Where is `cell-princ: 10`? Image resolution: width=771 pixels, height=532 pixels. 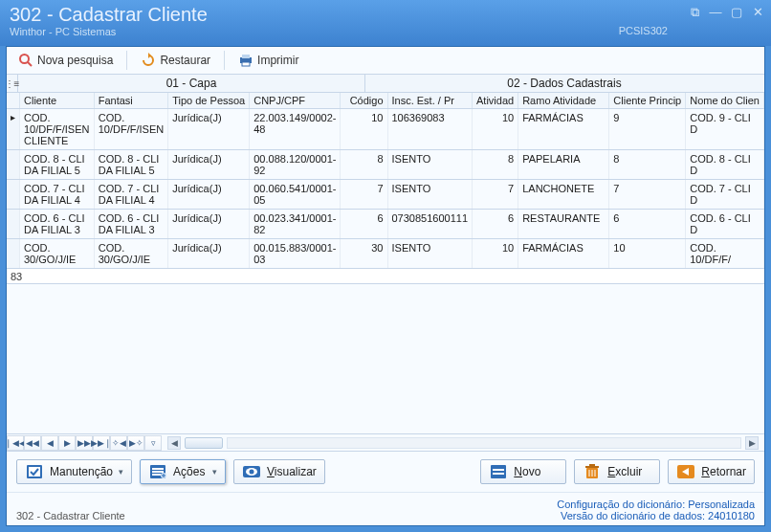
cell-princ: 10 is located at coordinates (648, 255).